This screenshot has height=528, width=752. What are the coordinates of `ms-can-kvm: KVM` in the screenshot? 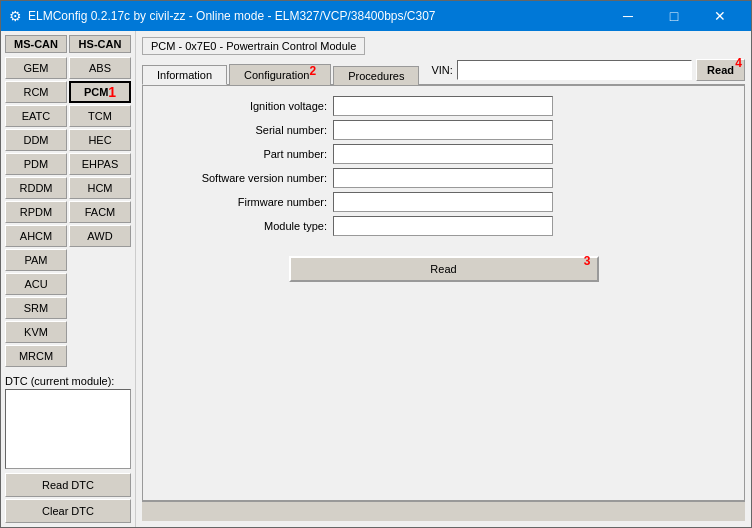 It's located at (36, 332).